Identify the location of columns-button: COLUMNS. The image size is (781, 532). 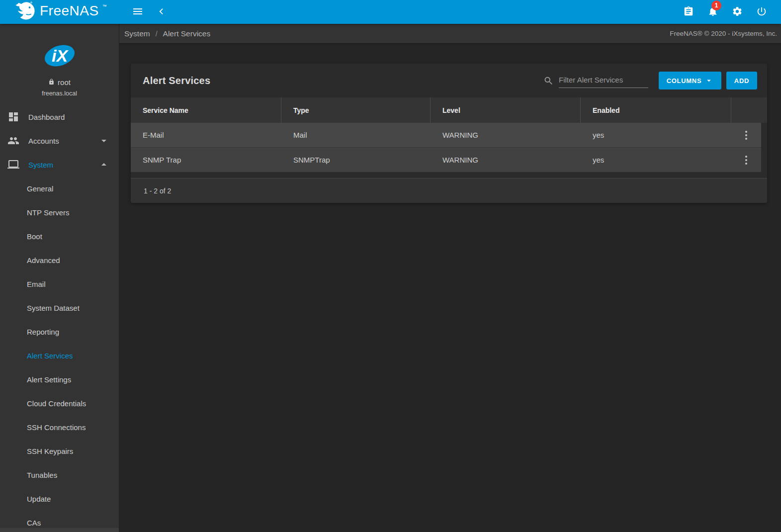
(690, 81).